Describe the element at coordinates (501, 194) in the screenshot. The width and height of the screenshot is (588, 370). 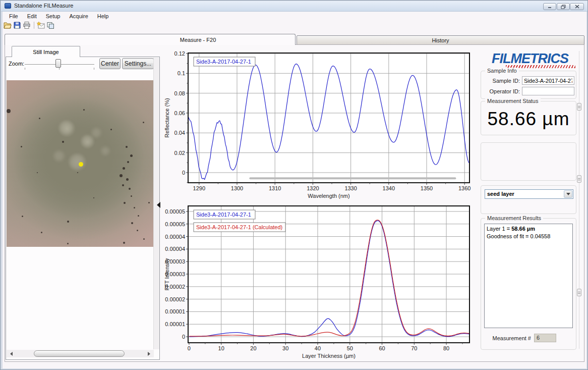
I see `recipe-selected-value: seed layer` at that location.